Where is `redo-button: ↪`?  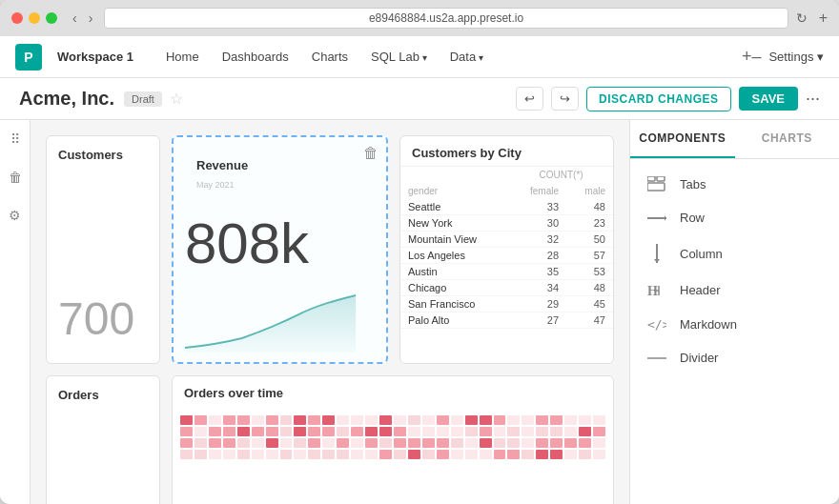 redo-button: ↪ is located at coordinates (564, 99).